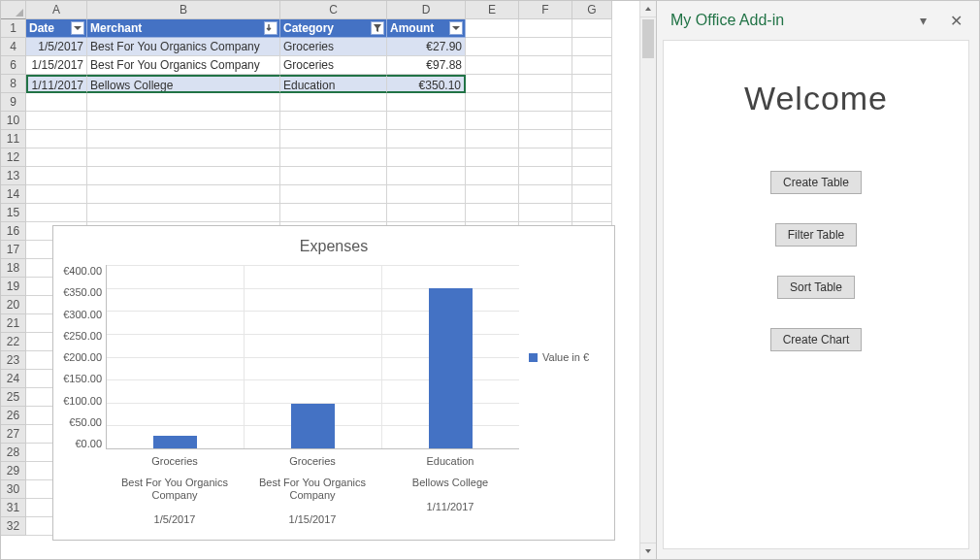 Image resolution: width=980 pixels, height=560 pixels. What do you see at coordinates (14, 194) in the screenshot?
I see `row-header: 14` at bounding box center [14, 194].